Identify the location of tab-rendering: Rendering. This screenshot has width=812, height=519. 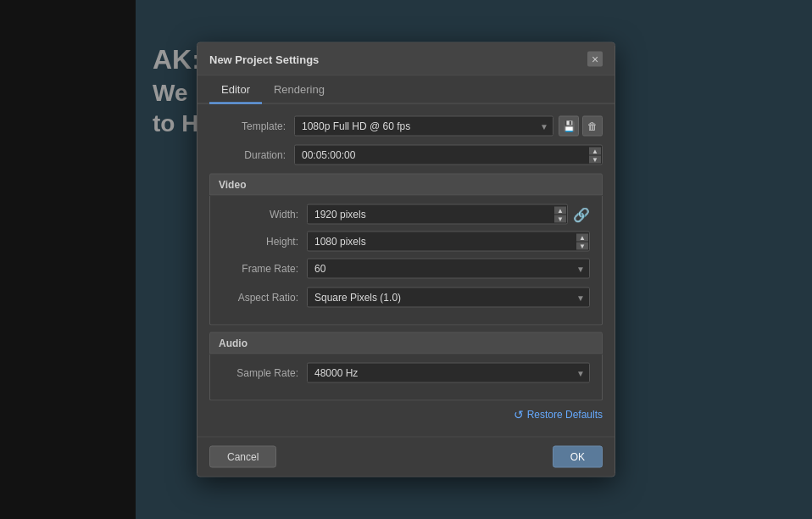
(299, 90).